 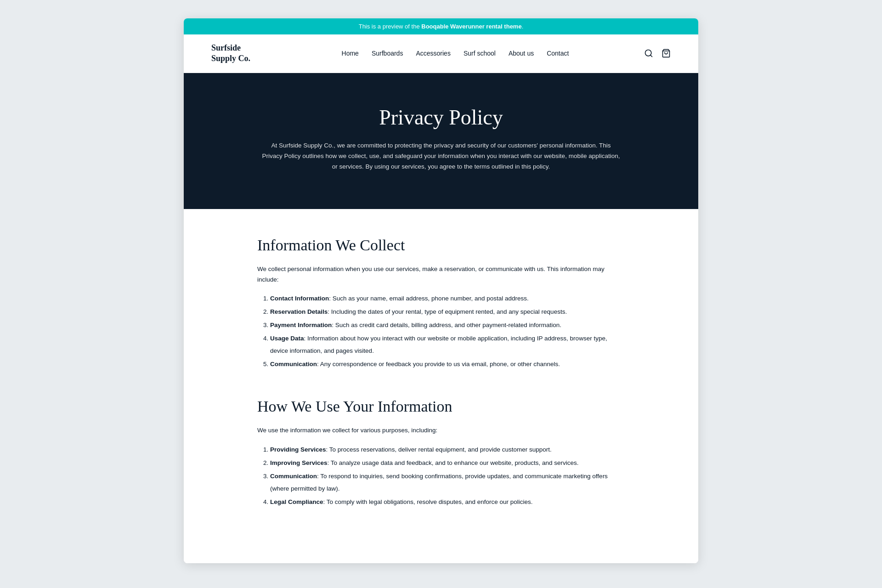 I want to click on section-use-intro: We use the information we collect for va…, so click(x=441, y=431).